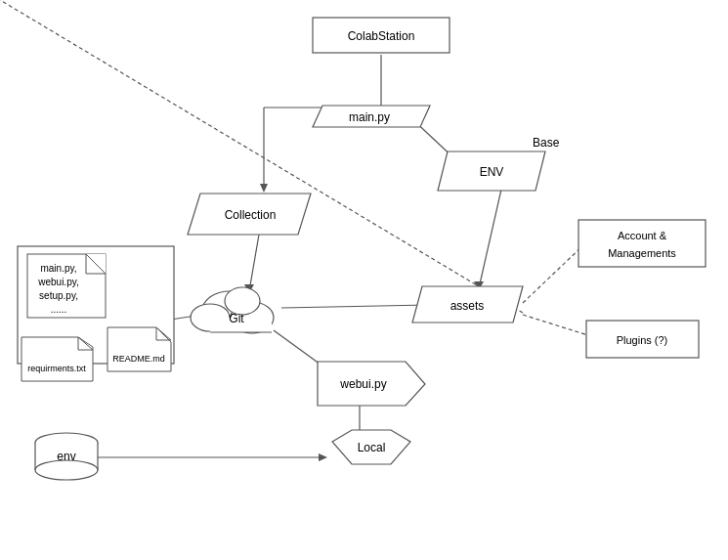 The height and width of the screenshot is (560, 728). I want to click on assets-label: assets, so click(467, 306).